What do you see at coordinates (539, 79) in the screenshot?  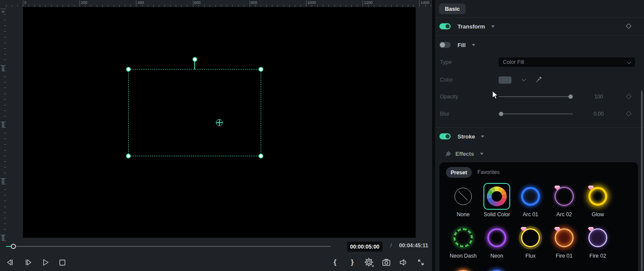 I see `eyedropper-icon` at bounding box center [539, 79].